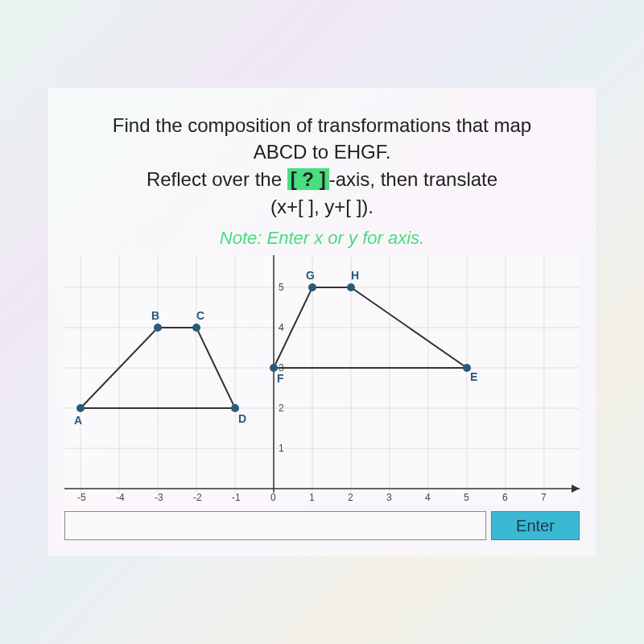 The height and width of the screenshot is (644, 644). What do you see at coordinates (311, 275) in the screenshot?
I see `label-g: G` at bounding box center [311, 275].